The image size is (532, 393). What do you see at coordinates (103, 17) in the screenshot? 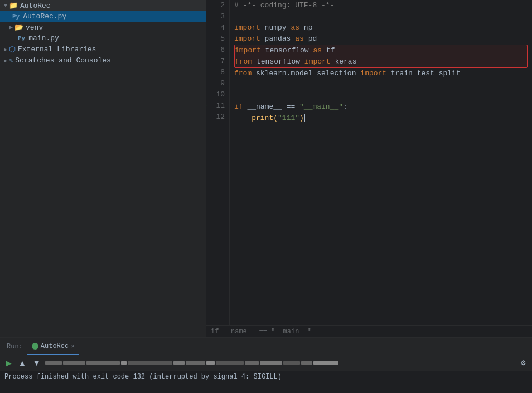
I see `sidebar-item-autorecp: Py AutoRec.py` at bounding box center [103, 17].